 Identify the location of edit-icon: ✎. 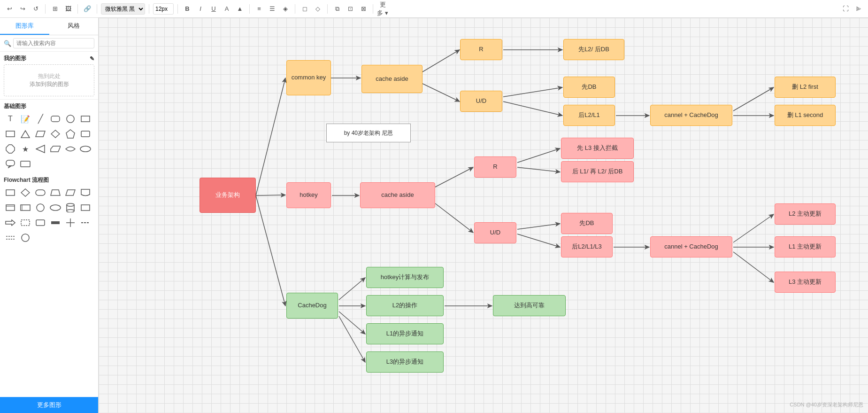
(92, 59).